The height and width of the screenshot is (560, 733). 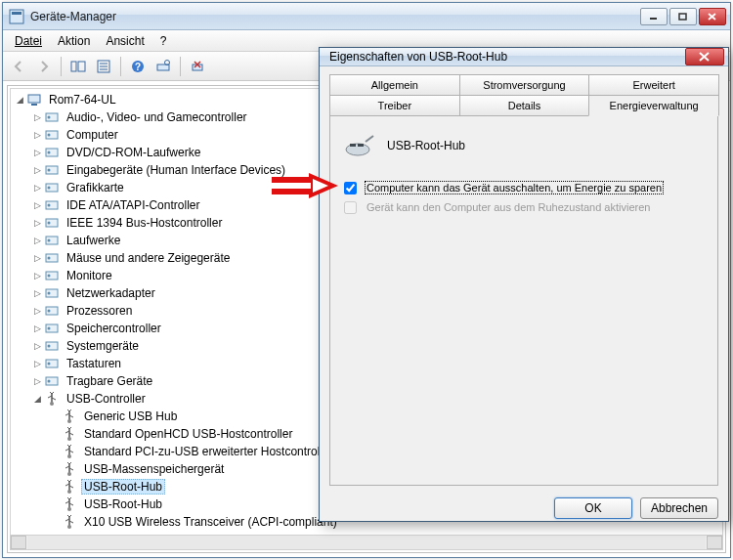 What do you see at coordinates (17, 17) in the screenshot?
I see `app-icon` at bounding box center [17, 17].